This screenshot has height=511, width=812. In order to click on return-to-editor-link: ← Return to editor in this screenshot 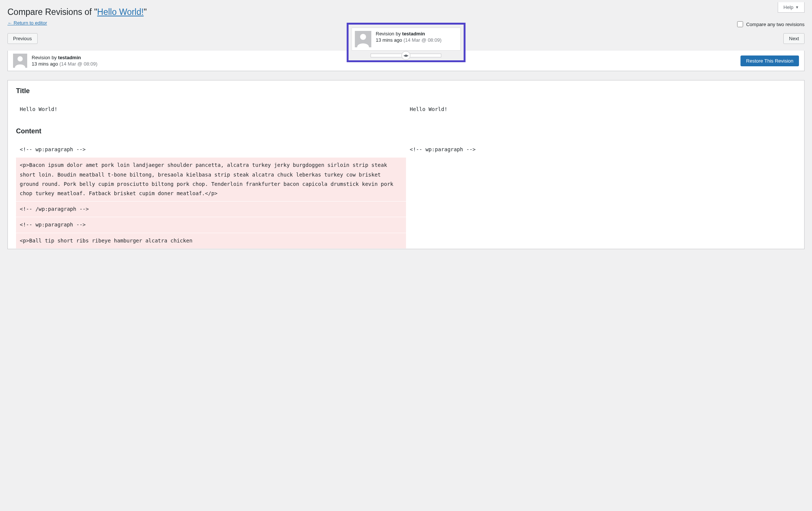, I will do `click(27, 23)`.